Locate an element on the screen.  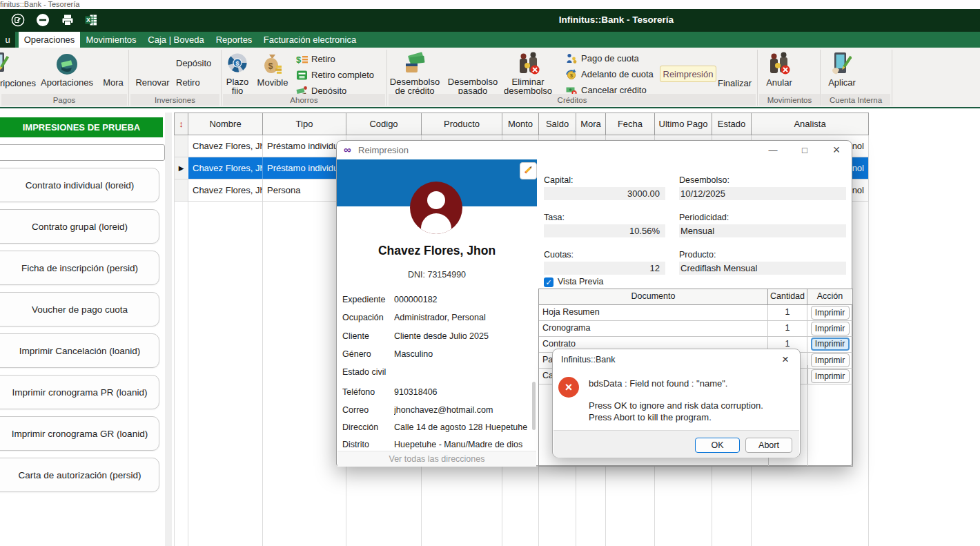
pago-cuota-icon is located at coordinates (571, 60).